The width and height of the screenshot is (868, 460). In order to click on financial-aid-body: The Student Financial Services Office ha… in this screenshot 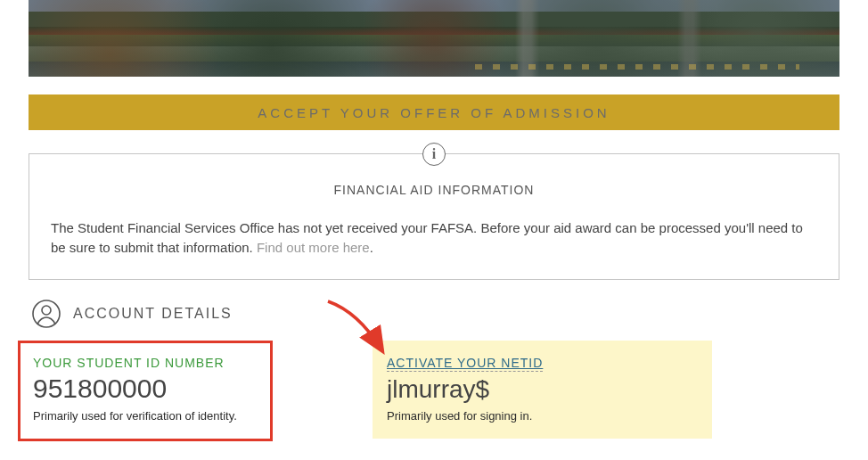, I will do `click(434, 238)`.